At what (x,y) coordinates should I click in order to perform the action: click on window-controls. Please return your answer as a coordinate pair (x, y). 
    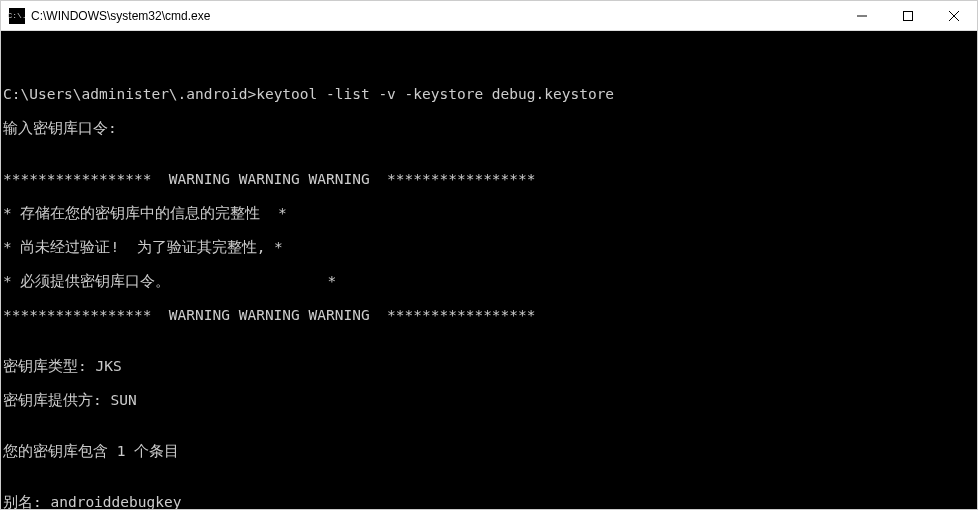
    Looking at the image, I should click on (908, 16).